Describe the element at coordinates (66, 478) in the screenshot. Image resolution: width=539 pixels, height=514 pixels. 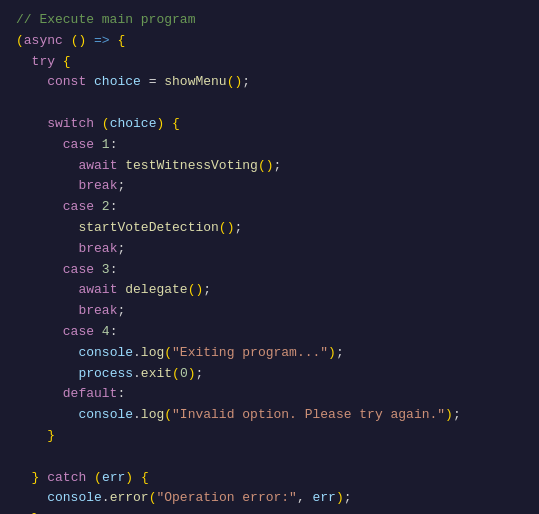
I see `token-catch: catch` at that location.